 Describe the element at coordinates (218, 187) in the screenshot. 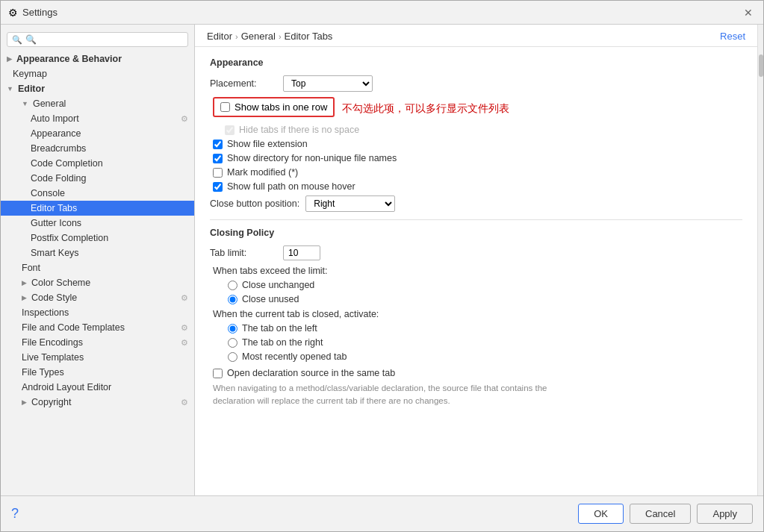

I see `show-full-path-checkbox` at that location.